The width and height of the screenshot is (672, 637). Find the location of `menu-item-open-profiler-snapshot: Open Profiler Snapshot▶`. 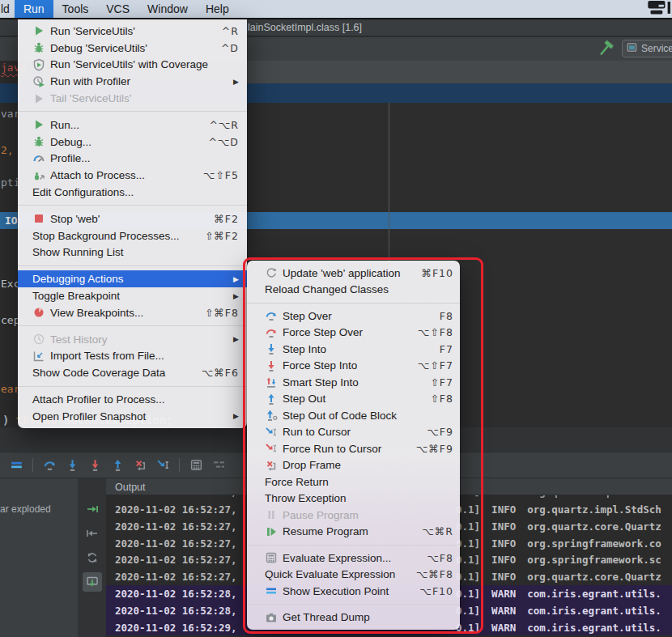

menu-item-open-profiler-snapshot: Open Profiler Snapshot▶ is located at coordinates (133, 416).